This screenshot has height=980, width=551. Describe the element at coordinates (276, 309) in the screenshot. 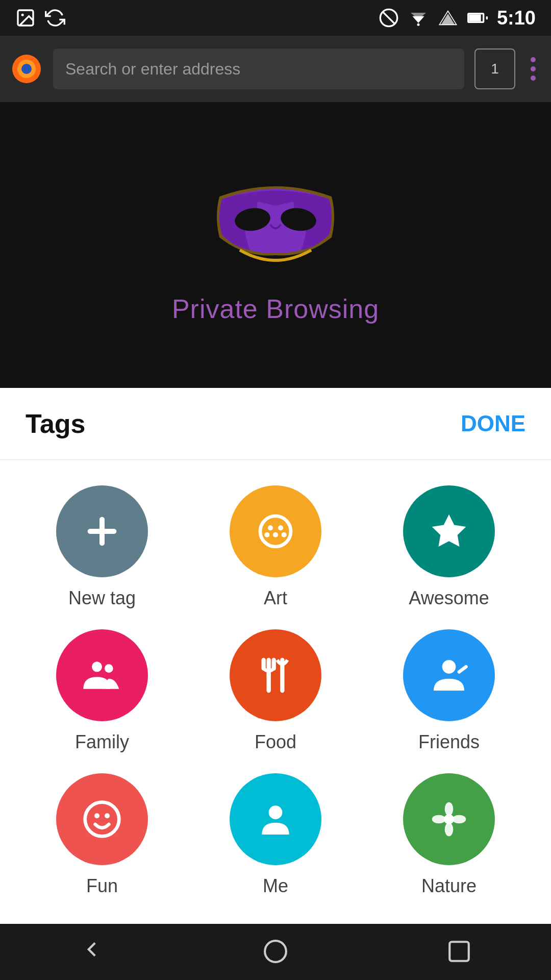

I see `private-browsing-title: Private Browsing` at that location.